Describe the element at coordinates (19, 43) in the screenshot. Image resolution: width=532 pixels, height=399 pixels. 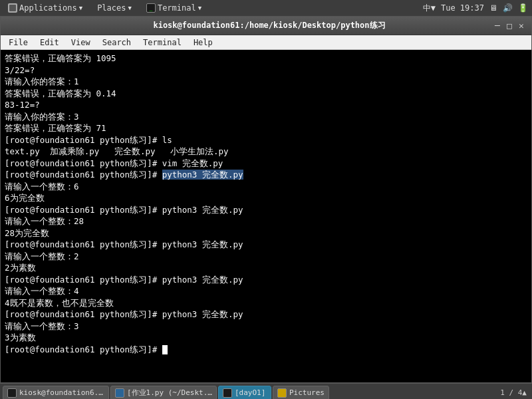
I see `menu-file: File` at that location.